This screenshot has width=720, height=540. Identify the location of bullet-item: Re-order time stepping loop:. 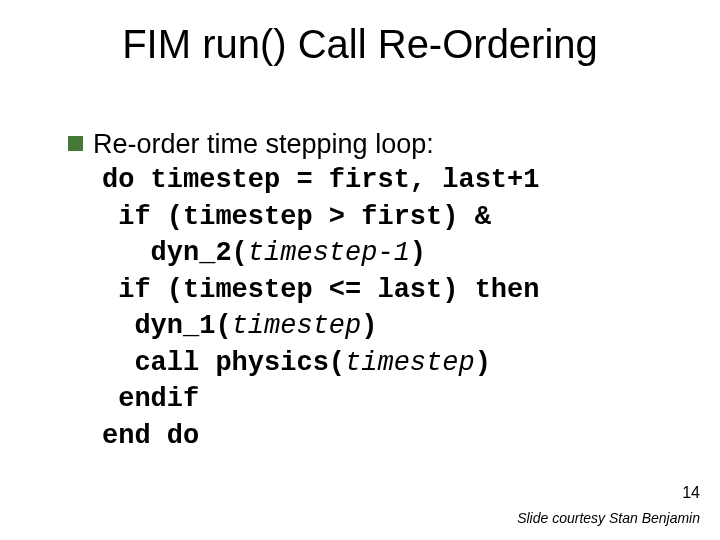
(374, 144).